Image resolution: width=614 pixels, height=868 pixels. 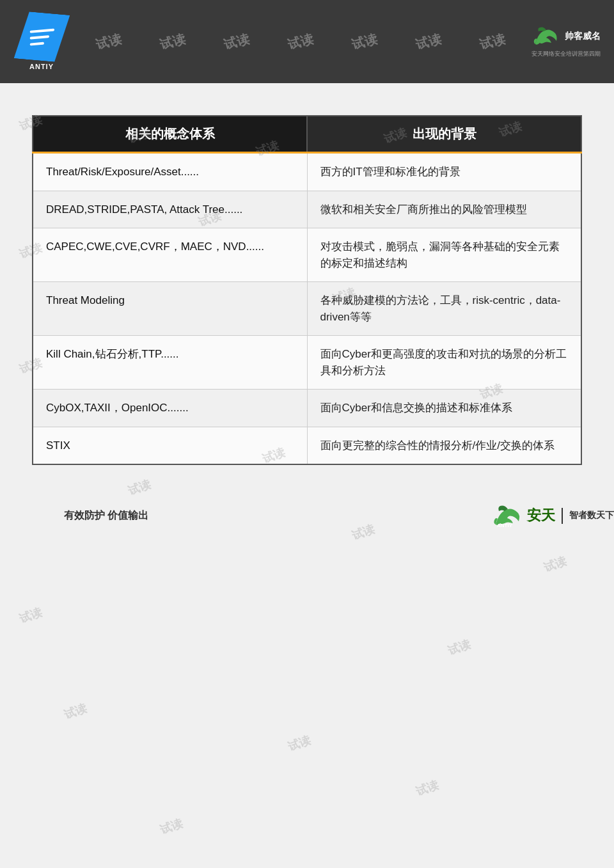 I want to click on table-cell-right-2: 对攻击模式，脆弱点，漏洞等各种基础的安全元素的标定和描述结构, so click(x=444, y=255).